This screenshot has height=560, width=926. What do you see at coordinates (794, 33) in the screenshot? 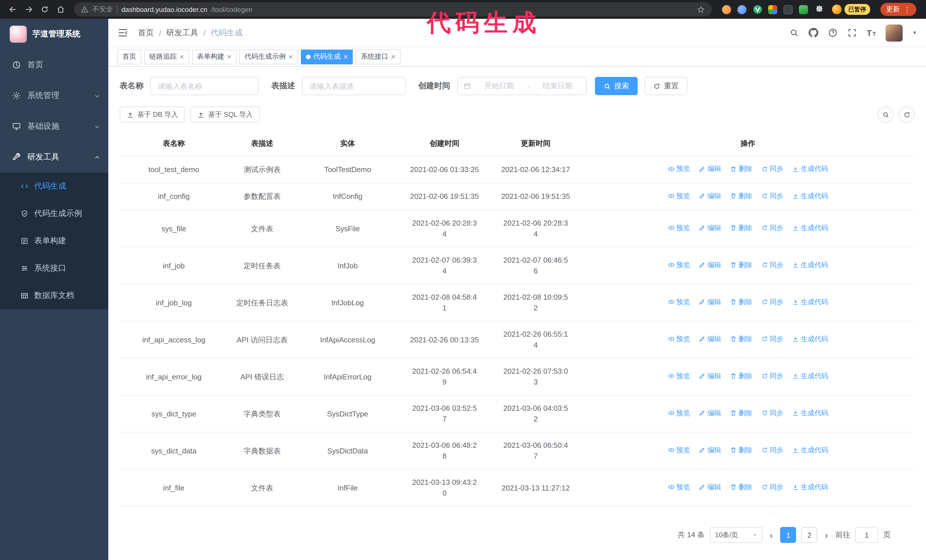
I see `search-icon` at bounding box center [794, 33].